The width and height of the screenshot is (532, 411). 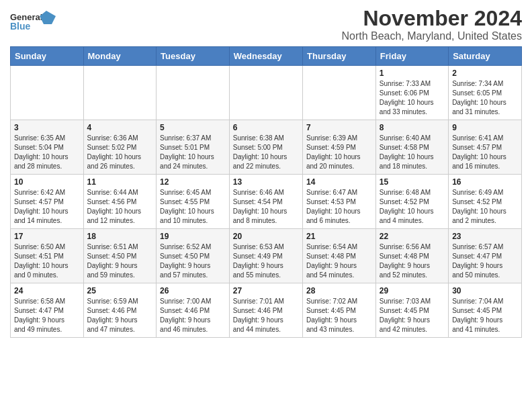 What do you see at coordinates (120, 316) in the screenshot?
I see `day-info: Sunrise: 6:59 AM Sunset: 4:46 PM Dayligh…` at bounding box center [120, 316].